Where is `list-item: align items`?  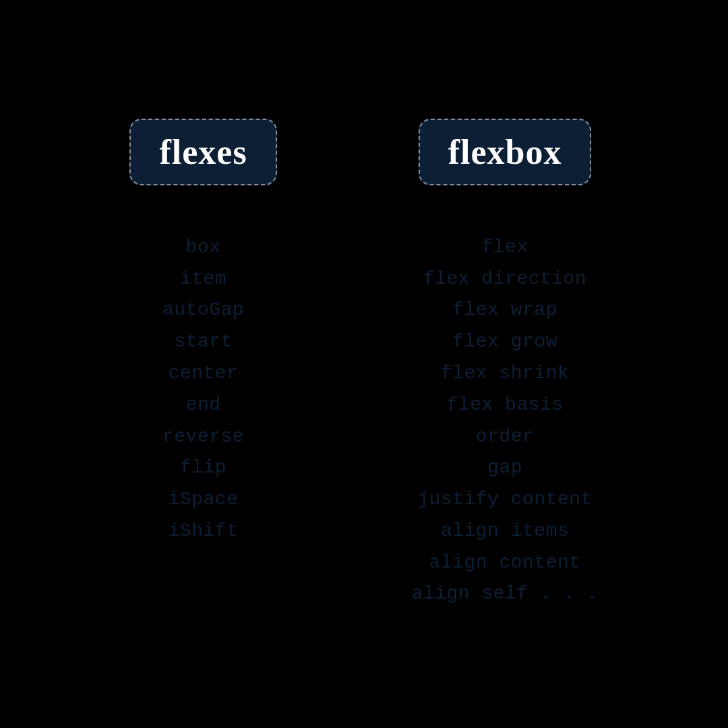 list-item: align items is located at coordinates (505, 531).